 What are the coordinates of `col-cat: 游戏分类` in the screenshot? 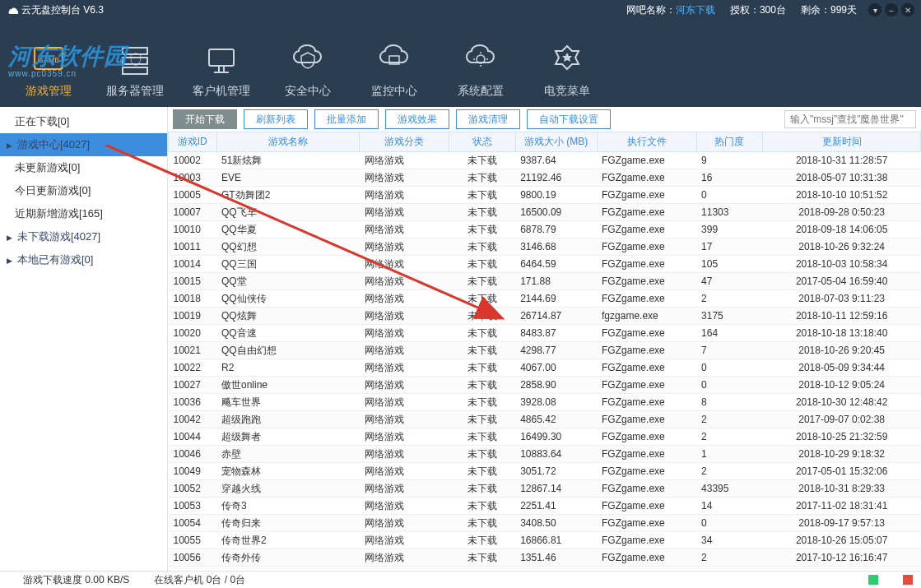 It's located at (405, 142).